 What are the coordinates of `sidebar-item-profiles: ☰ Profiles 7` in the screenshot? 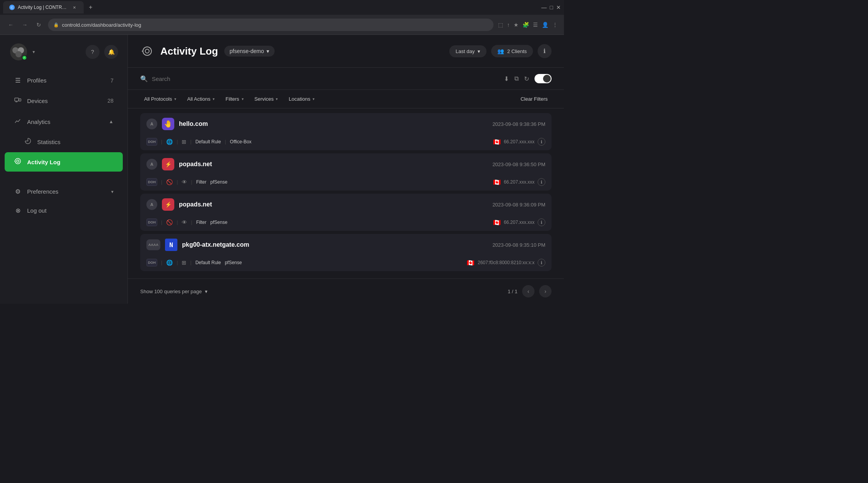 It's located at (64, 81).